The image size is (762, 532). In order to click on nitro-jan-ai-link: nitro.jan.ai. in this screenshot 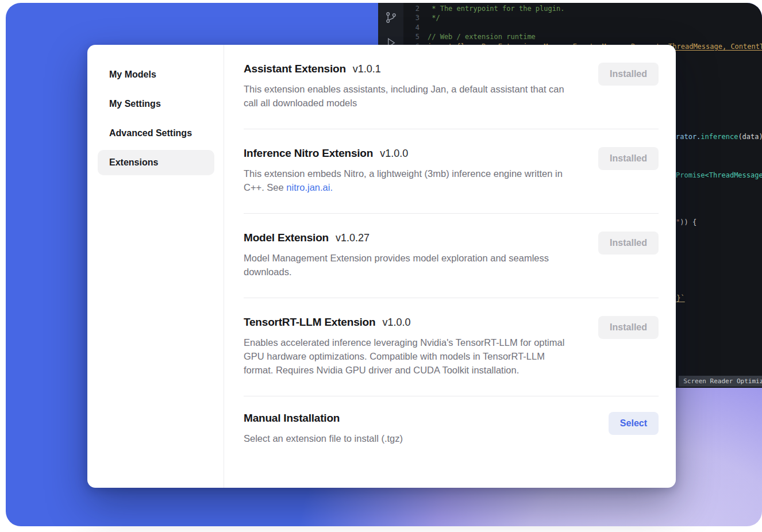, I will do `click(309, 187)`.